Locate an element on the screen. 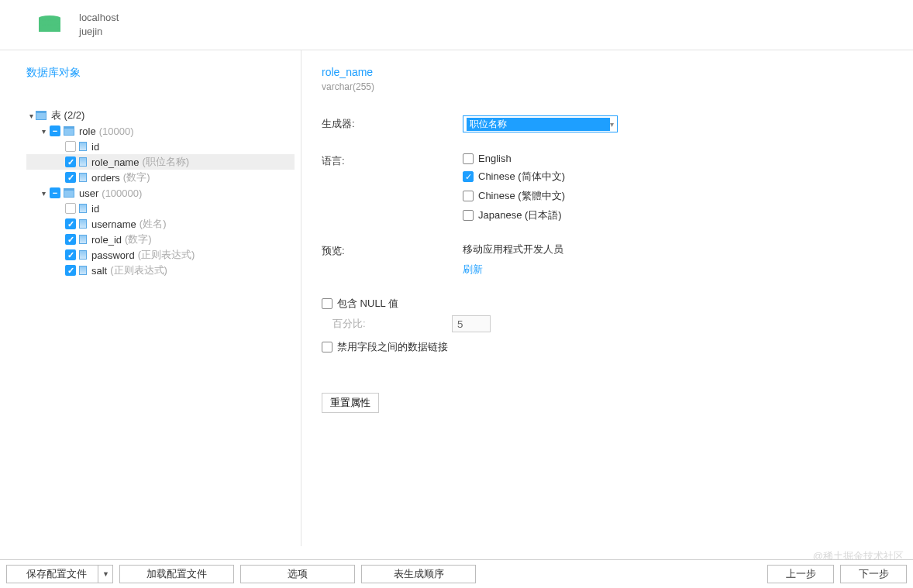  generator-label: 生成器: is located at coordinates (392, 123).